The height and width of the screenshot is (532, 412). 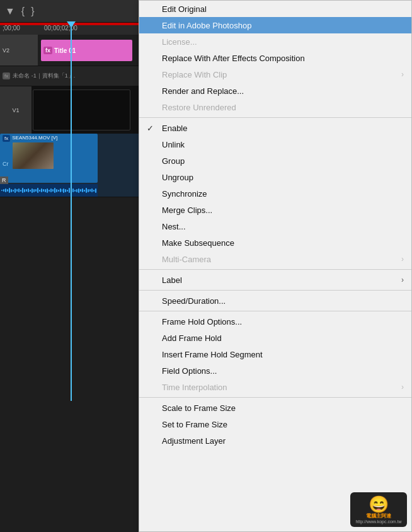 I want to click on menu-item-license: License..., so click(x=275, y=42).